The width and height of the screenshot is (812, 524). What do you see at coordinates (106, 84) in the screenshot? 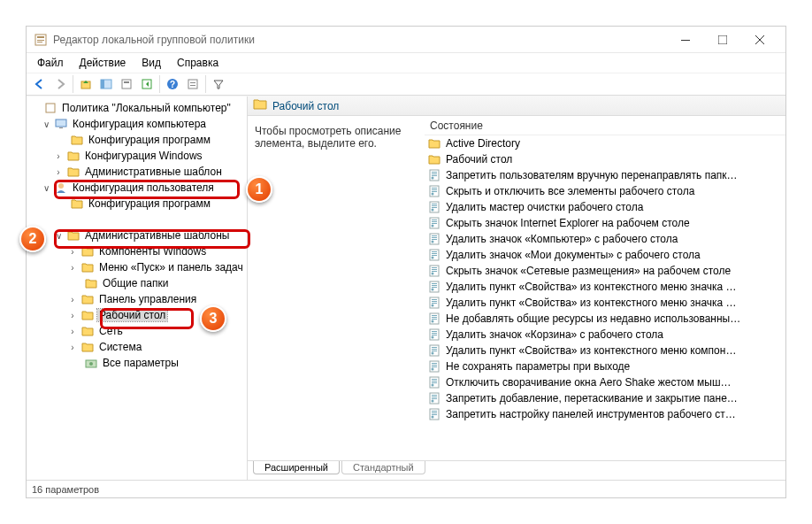
I see `show-hide-tree-button` at bounding box center [106, 84].